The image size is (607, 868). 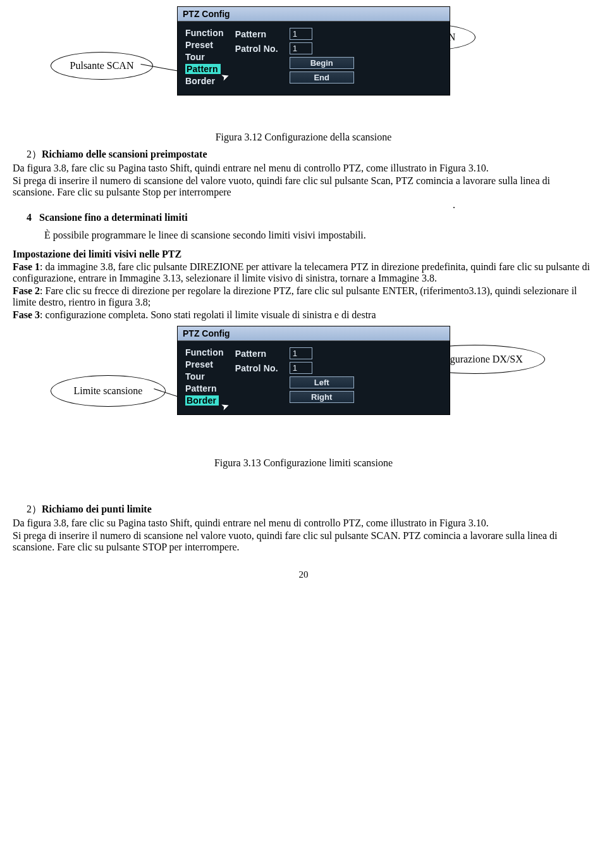 What do you see at coordinates (102, 66) in the screenshot?
I see `callout-scan-button-text: Pulsante SCAN` at bounding box center [102, 66].